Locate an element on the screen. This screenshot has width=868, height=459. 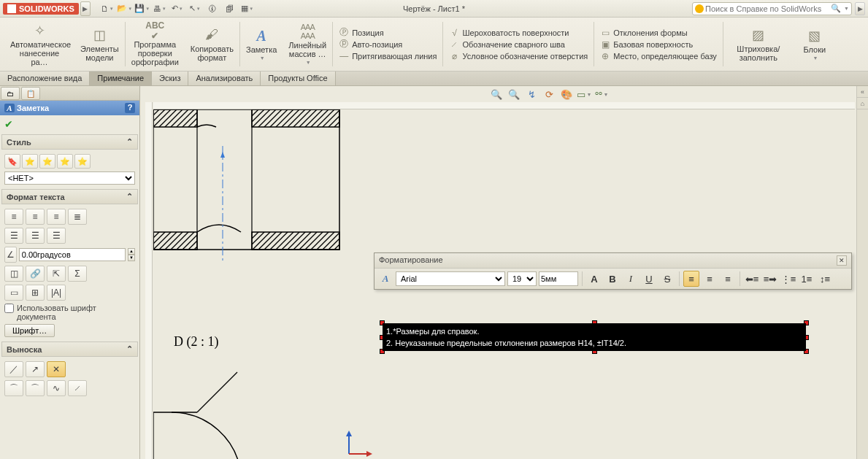
pm-tab-property: 📋 is located at coordinates (31, 93).